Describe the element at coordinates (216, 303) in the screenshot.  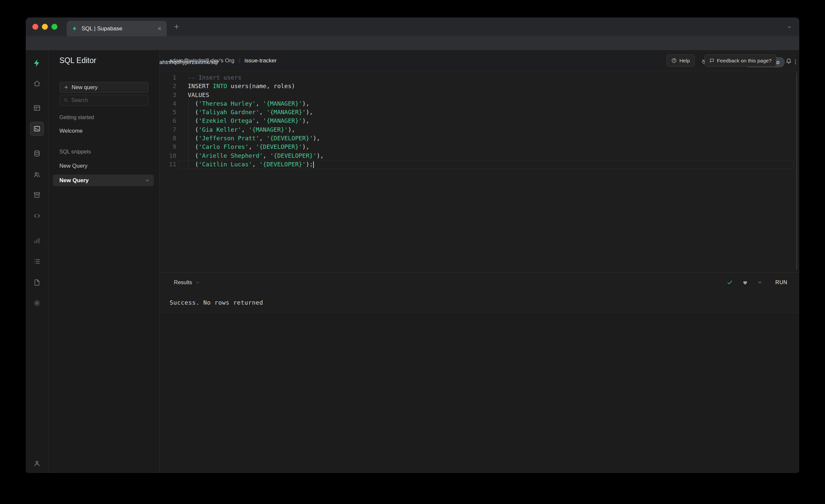
I see `results-message: Success. No rows returned` at that location.